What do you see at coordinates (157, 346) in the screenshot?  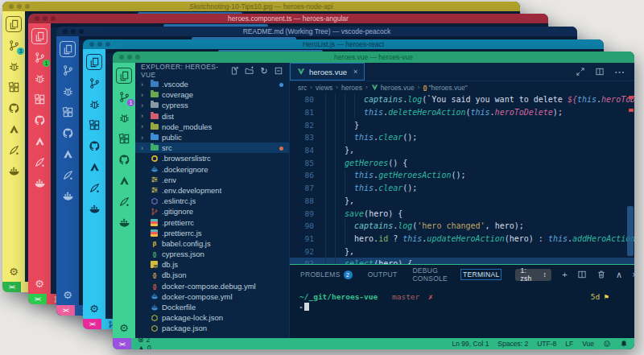 I see `status-warnings: ▲0` at bounding box center [157, 346].